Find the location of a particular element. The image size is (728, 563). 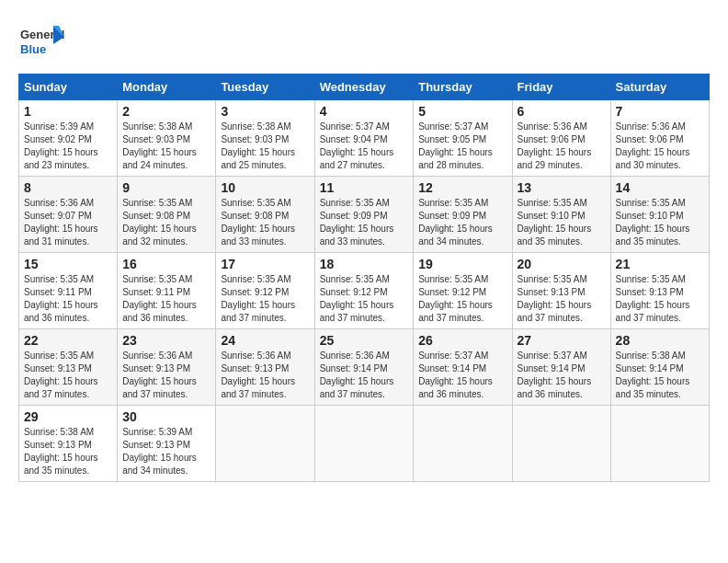

calendar-cell: 3 Sunrise: 5:38 AM Sunset: 9:03 PM Dayli… is located at coordinates (265, 138).